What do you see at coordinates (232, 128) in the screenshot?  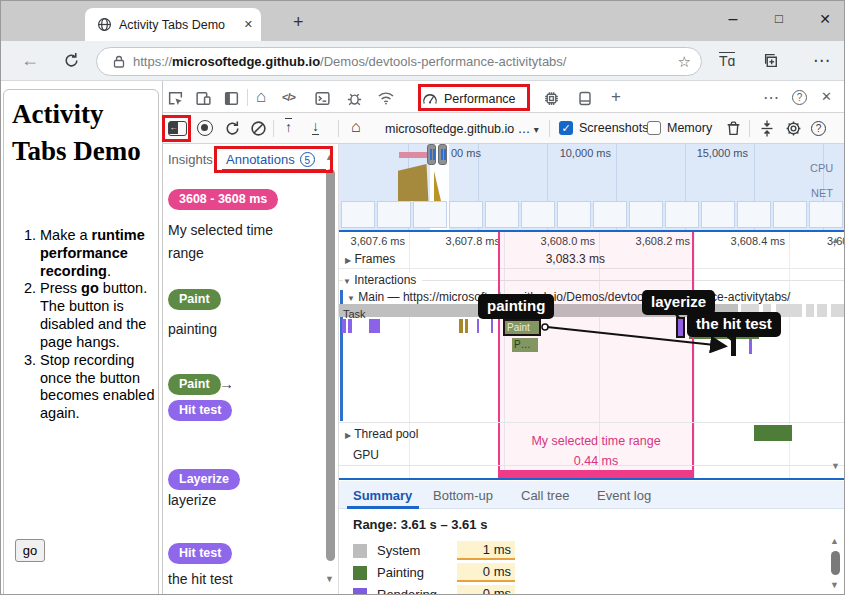 I see `record-reload-icon` at bounding box center [232, 128].